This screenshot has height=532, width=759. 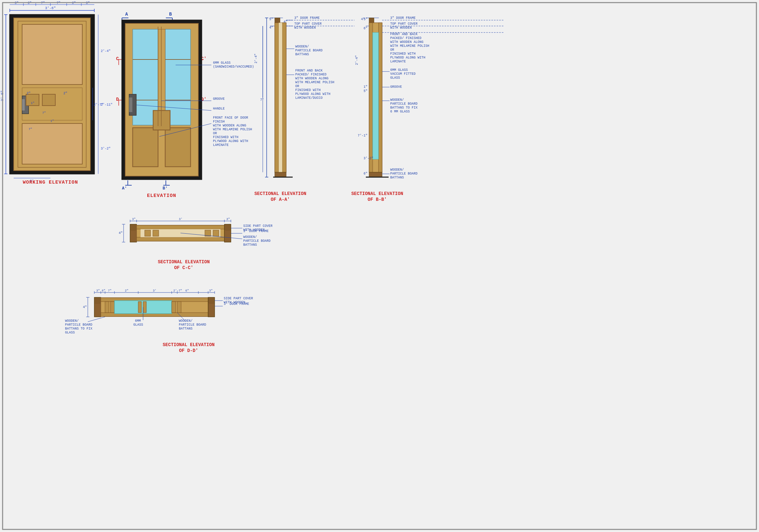 I want to click on svg-text: 7'-1", so click(x=363, y=135).